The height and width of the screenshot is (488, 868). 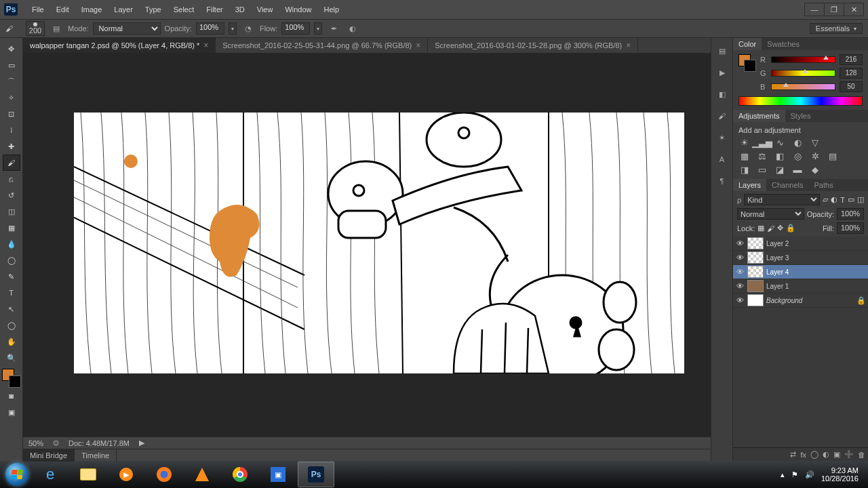 What do you see at coordinates (797, 142) in the screenshot?
I see `exposure-icon: ◐` at bounding box center [797, 142].